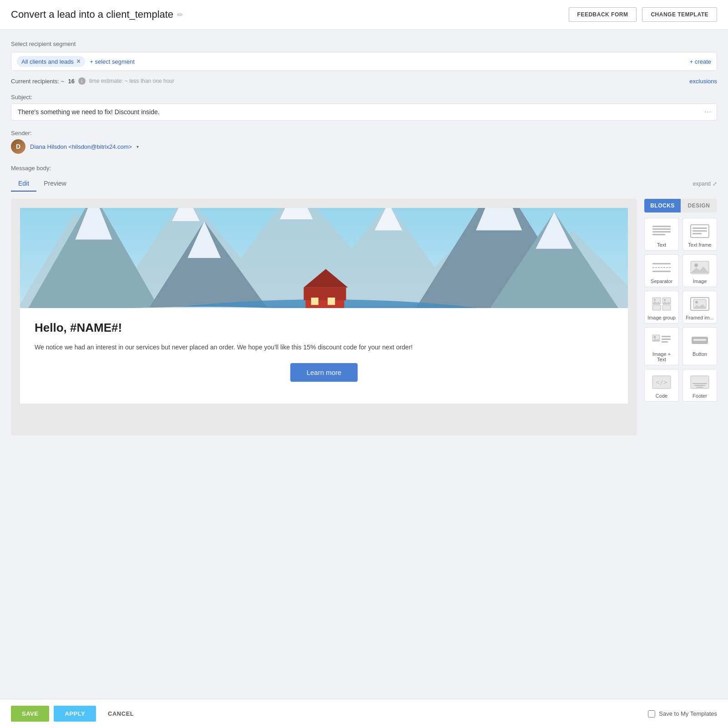  I want to click on block-item-image-text: Image + Text, so click(662, 346).